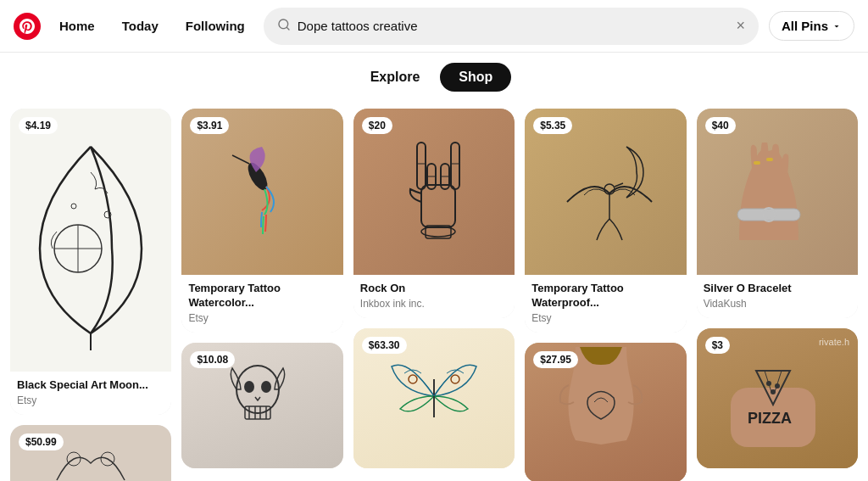 This screenshot has width=868, height=481. I want to click on pinterest-logo, so click(27, 26).